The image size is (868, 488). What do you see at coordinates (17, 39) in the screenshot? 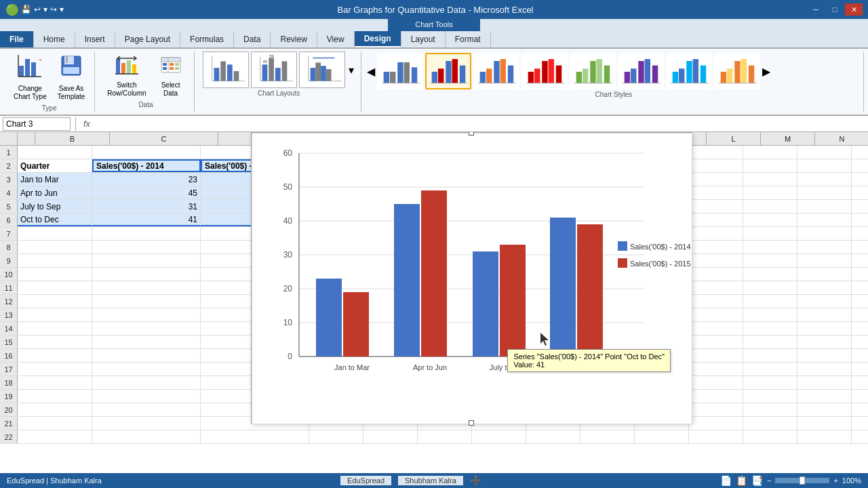
I see `tab-file: File` at bounding box center [17, 39].